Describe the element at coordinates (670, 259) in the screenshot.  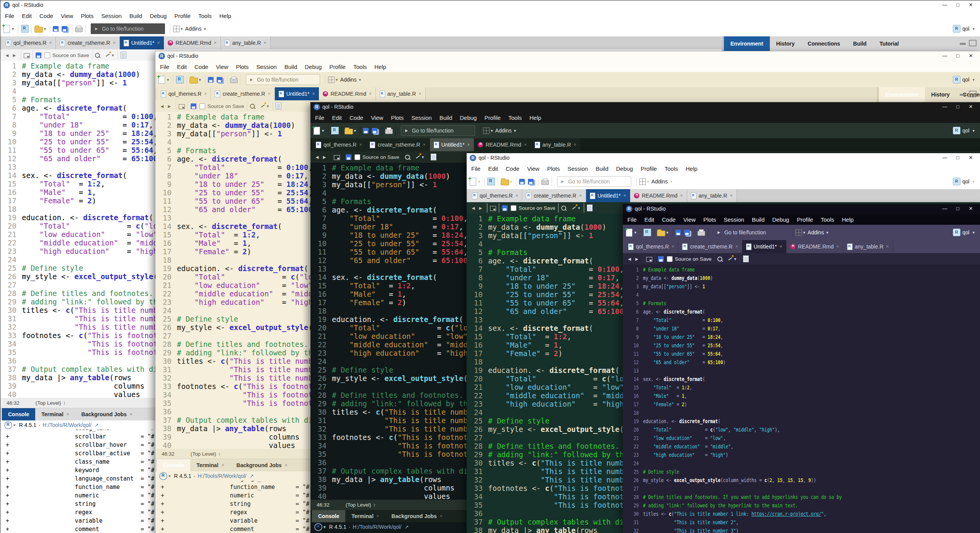
I see `source-on-save-checkbox` at that location.